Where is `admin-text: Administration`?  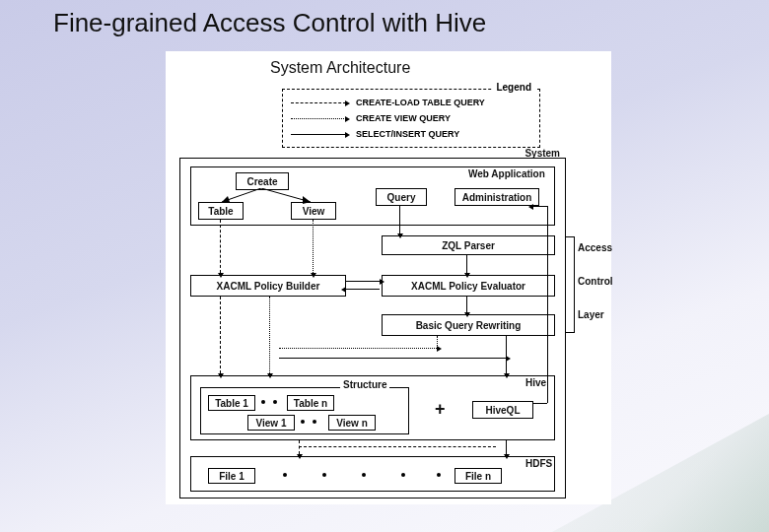 admin-text: Administration is located at coordinates (497, 197).